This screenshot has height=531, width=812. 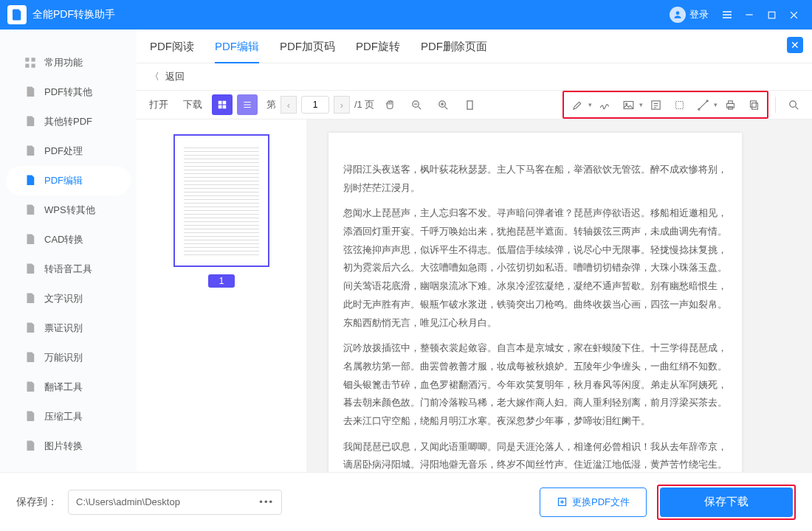 What do you see at coordinates (727, 15) in the screenshot?
I see `menu-icon` at bounding box center [727, 15].